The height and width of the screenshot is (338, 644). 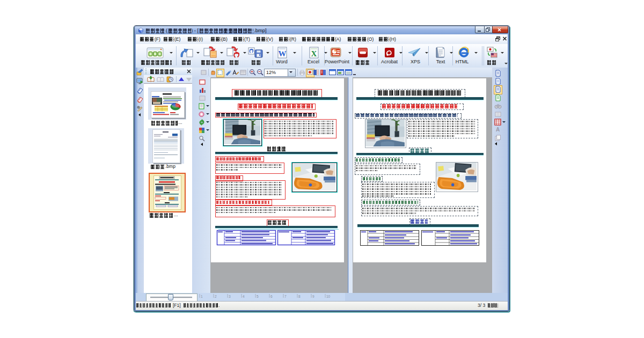 I want to click on svg-text: 5, so click(x=258, y=296).